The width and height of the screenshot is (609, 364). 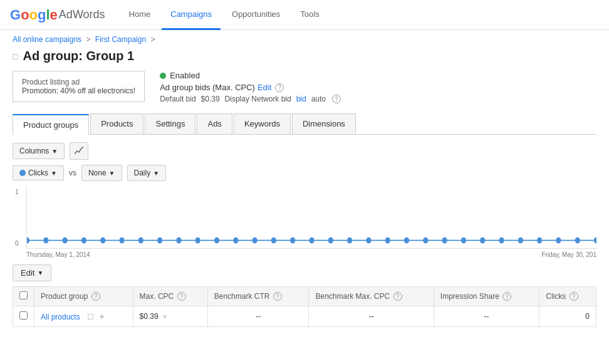 I want to click on default-bid-value: $0.39, so click(x=211, y=99).